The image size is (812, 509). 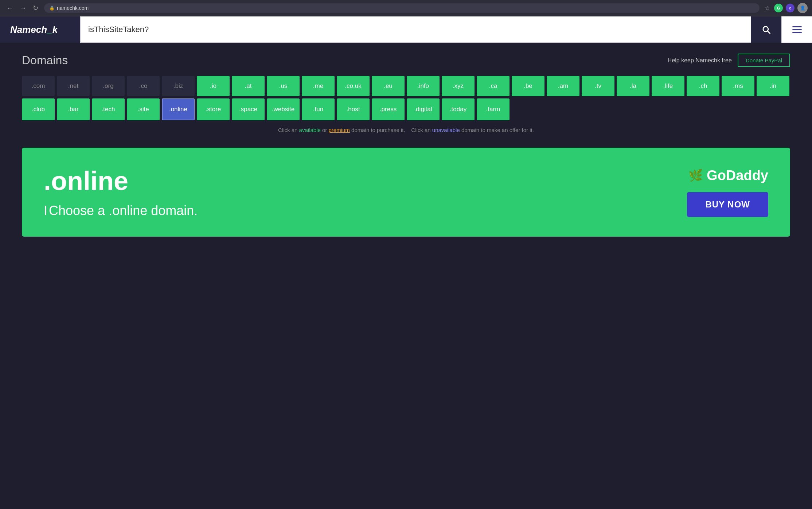 I want to click on lock-icon: 🔒, so click(x=52, y=8).